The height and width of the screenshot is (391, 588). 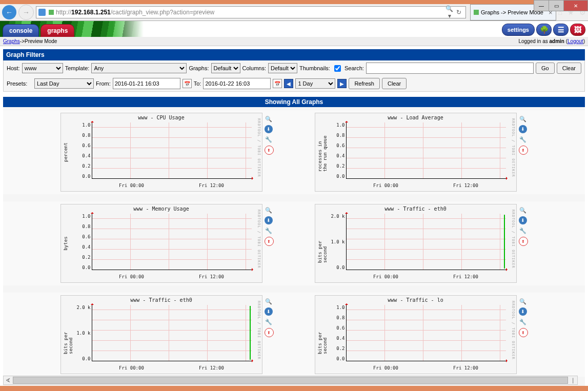 I want to click on thumbnails-checkbox, so click(x=337, y=69).